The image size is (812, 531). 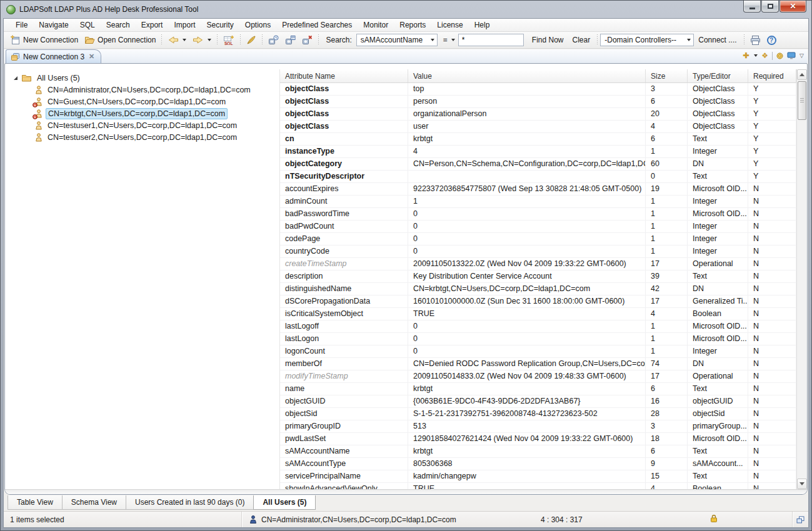 I want to click on attribute-row-badpwdcount: badPwdCount01IntegerN, so click(x=538, y=227).